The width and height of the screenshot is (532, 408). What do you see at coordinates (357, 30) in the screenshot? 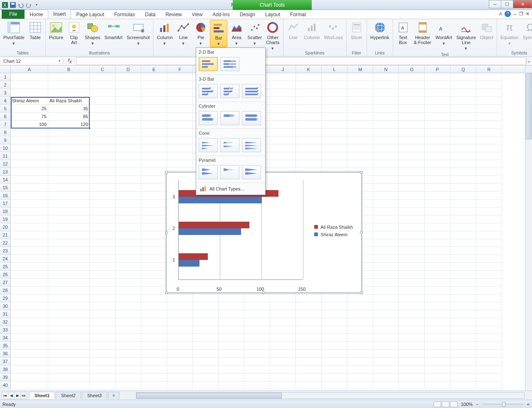
I see `slicer-button: Slicer` at bounding box center [357, 30].